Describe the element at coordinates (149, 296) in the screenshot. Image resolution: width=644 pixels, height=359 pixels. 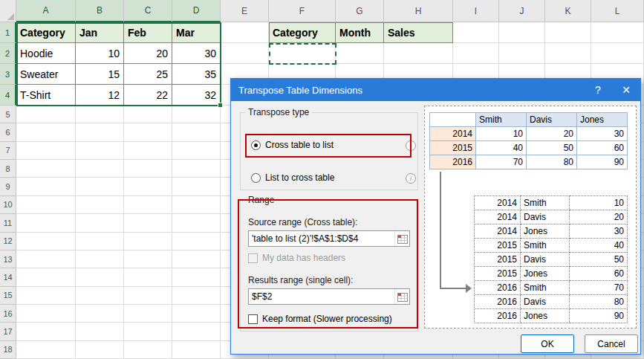
I see `cell-C15` at that location.